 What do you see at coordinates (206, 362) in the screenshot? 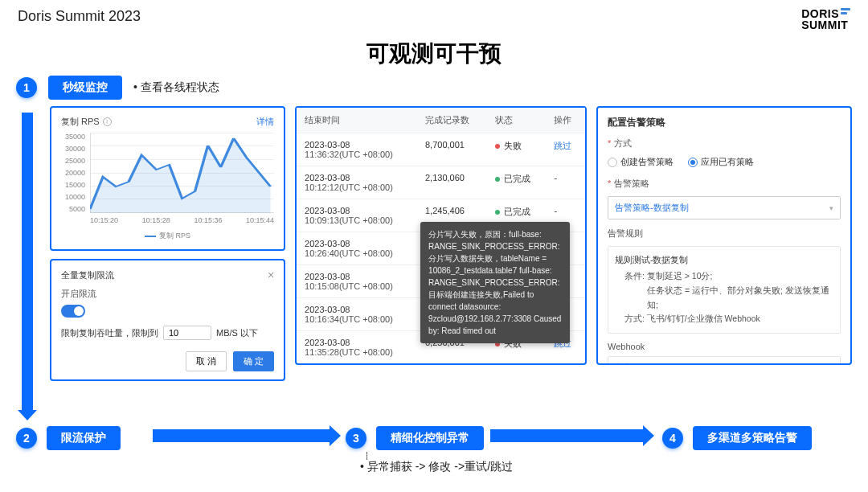
I see `cancel-button: 取 消` at bounding box center [206, 362].